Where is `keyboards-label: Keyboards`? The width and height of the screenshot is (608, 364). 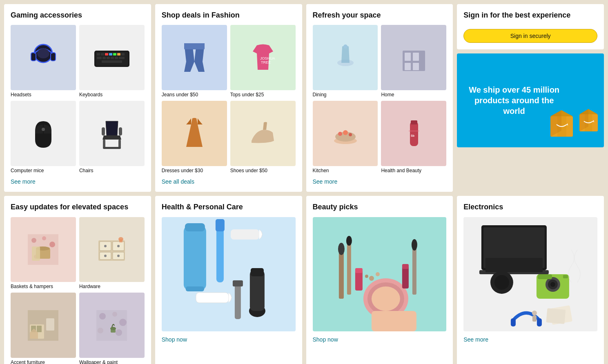
keyboards-label: Keyboards is located at coordinates (112, 95).